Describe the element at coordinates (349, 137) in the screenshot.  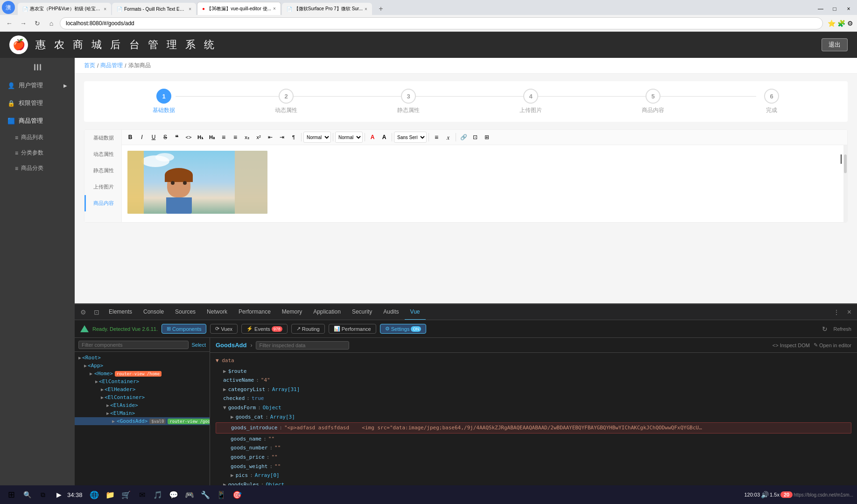
I see `toolbar-font-size-select: Normal` at that location.